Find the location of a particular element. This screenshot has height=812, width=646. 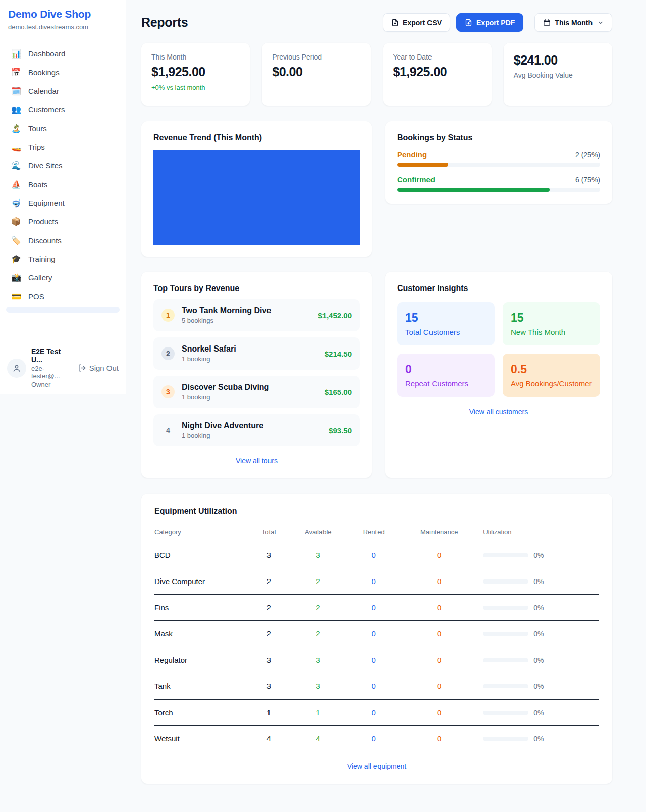

sidebar-item-reports-partial is located at coordinates (63, 310).